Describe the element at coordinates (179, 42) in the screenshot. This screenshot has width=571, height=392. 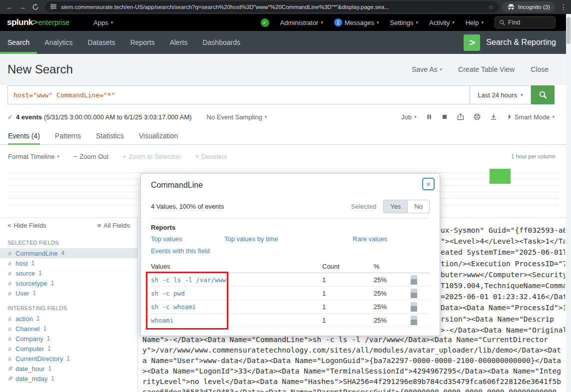
I see `nav-alerts: Alerts` at that location.